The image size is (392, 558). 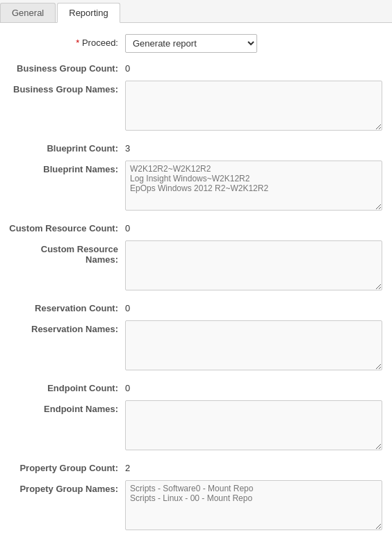 What do you see at coordinates (255, 43) in the screenshot?
I see `proceed-control: Generate report` at bounding box center [255, 43].